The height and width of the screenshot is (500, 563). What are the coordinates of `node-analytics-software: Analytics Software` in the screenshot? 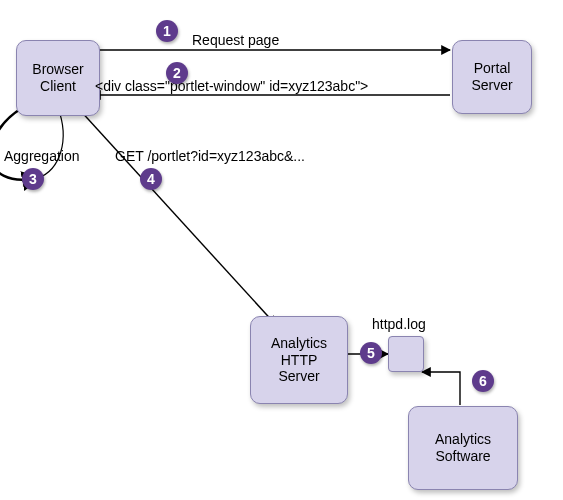 It's located at (463, 448).